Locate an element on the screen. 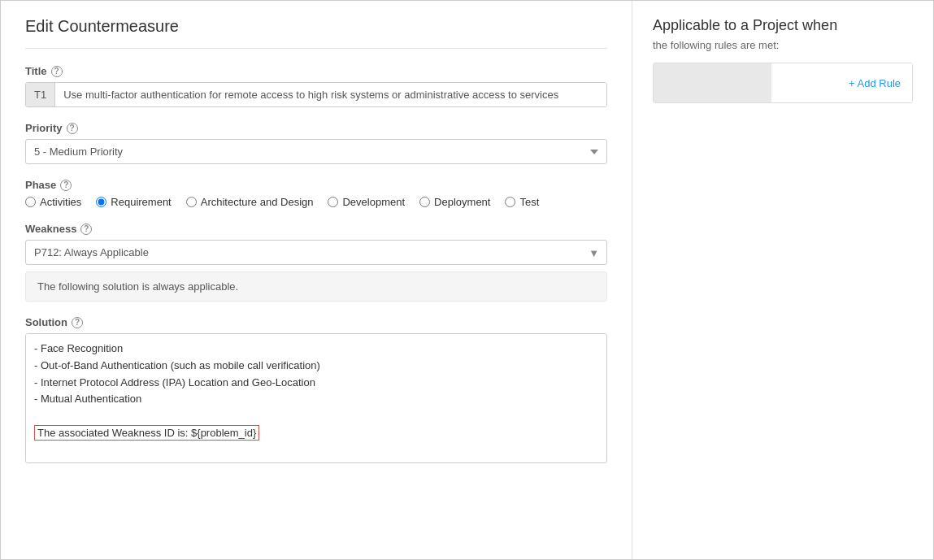 The width and height of the screenshot is (934, 560). rules-right-area: + Add Rule is located at coordinates (842, 83).